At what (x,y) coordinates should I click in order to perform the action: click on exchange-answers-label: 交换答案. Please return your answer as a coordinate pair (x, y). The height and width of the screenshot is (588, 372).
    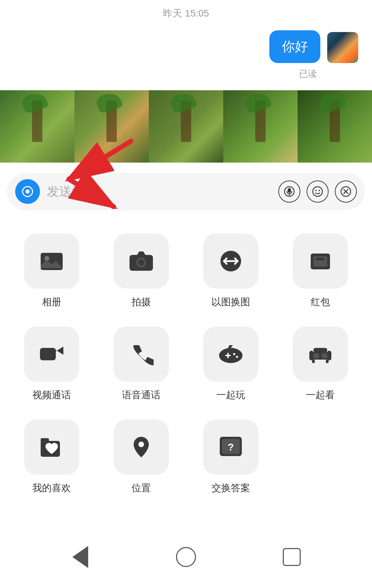
    Looking at the image, I should click on (231, 488).